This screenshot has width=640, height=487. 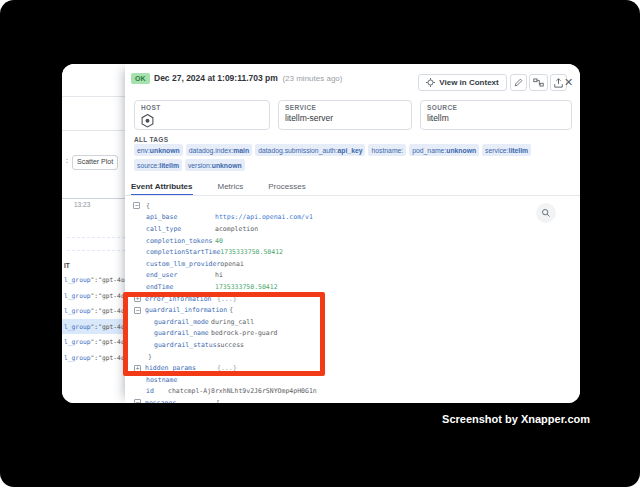 I want to click on host-box: HOST, so click(x=202, y=115).